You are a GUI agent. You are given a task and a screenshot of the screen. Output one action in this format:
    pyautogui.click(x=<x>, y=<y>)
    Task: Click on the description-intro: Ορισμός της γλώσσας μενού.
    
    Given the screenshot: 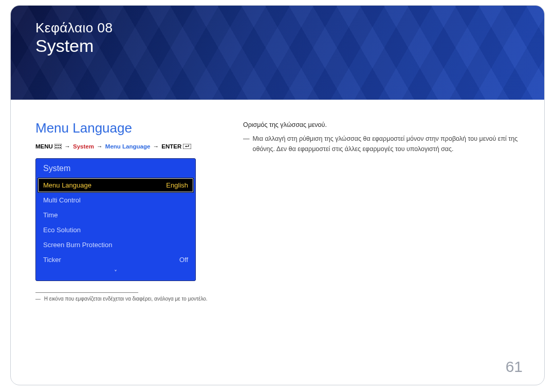 What is the action you would take?
    pyautogui.click(x=381, y=125)
    